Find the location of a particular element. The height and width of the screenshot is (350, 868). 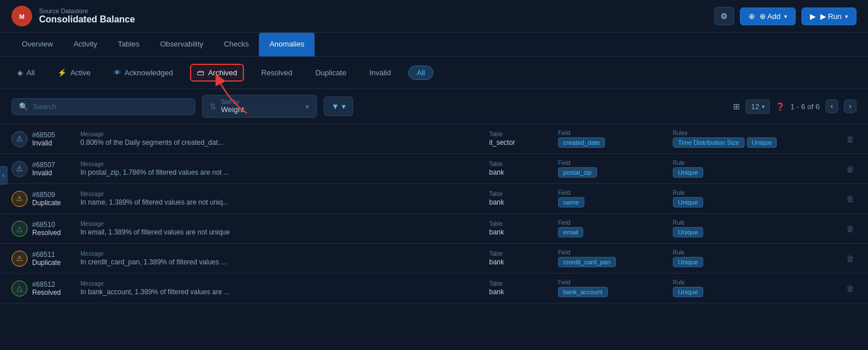

row-table: bank is located at coordinates (524, 292).